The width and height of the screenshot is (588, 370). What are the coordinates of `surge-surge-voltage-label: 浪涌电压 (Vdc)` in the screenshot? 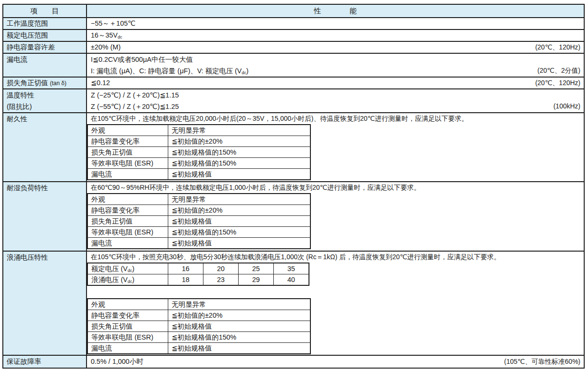 It's located at (128, 280).